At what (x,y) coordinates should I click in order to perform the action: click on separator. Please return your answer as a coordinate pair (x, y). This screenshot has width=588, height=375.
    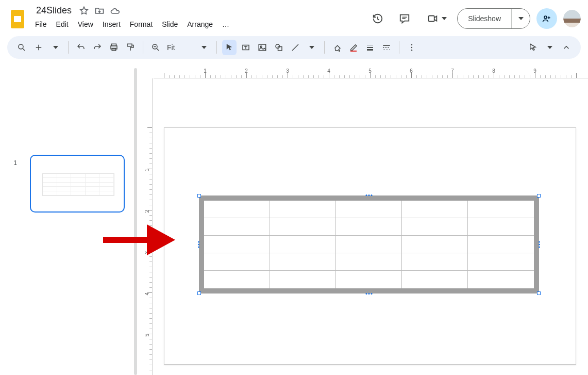
    Looking at the image, I should click on (216, 47).